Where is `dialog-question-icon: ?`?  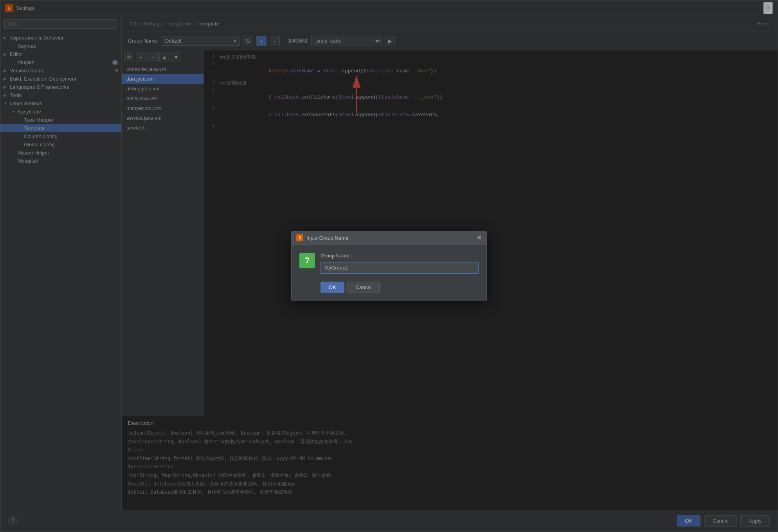
dialog-question-icon: ? is located at coordinates (307, 261).